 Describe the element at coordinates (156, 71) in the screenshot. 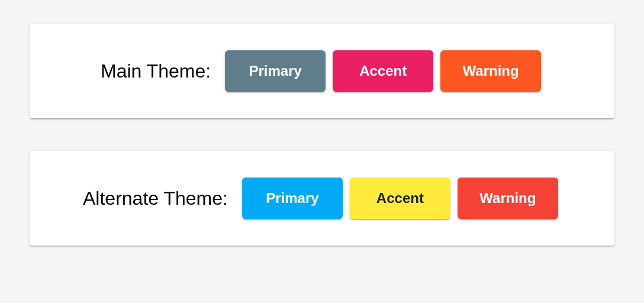

I see `main-theme-label: Main Theme:` at that location.